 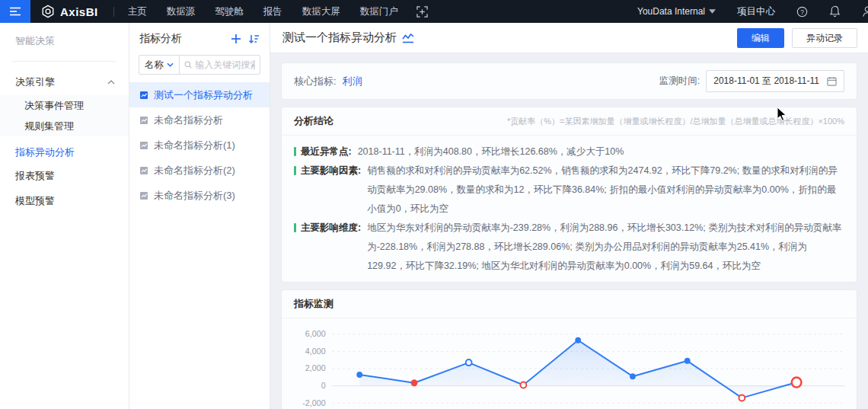 I want to click on analysis-item-label: 未命名指标分析(2), so click(x=195, y=171).